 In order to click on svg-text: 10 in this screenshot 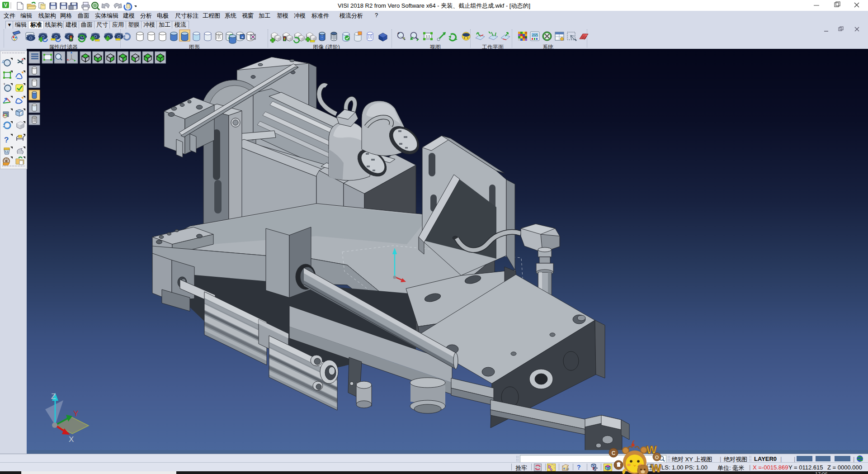, I will do `click(568, 469)`.